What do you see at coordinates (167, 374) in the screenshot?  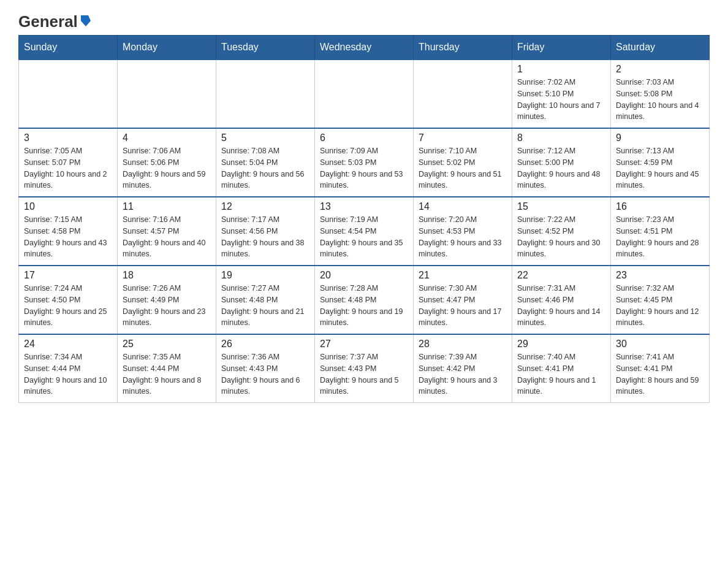 I see `day-info: Sunrise: 7:35 AMSunset: 4:44 PMDaylight:…` at bounding box center [167, 374].